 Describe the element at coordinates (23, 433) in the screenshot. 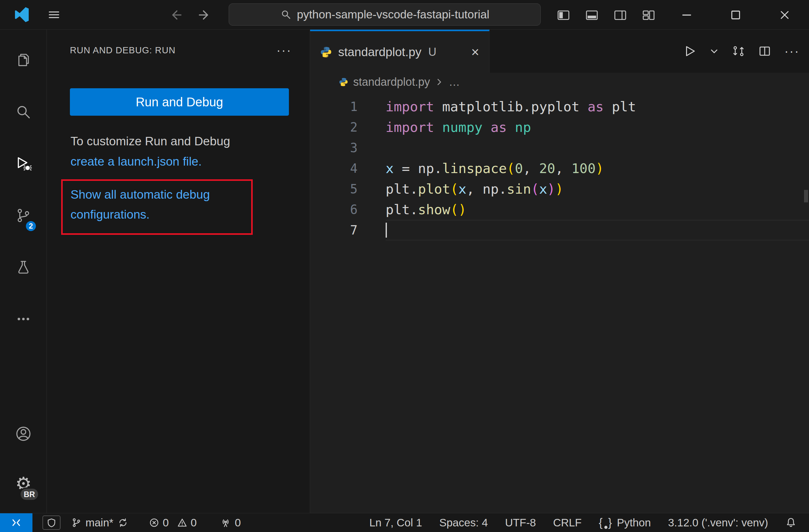

I see `activity-account` at that location.